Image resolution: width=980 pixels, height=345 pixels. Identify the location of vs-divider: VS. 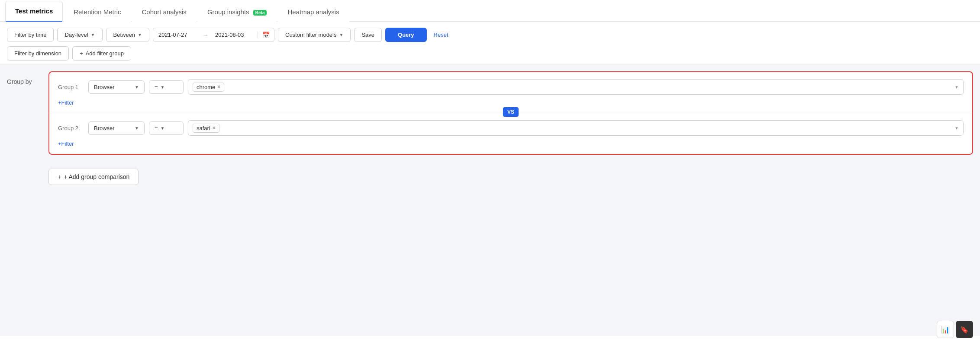
(511, 113).